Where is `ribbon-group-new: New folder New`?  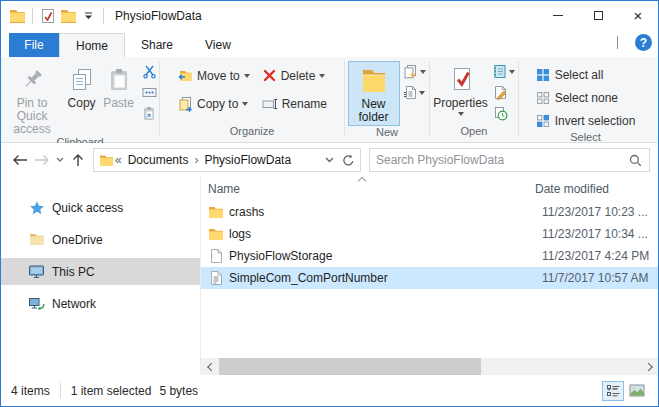 ribbon-group-new: New folder New is located at coordinates (387, 100).